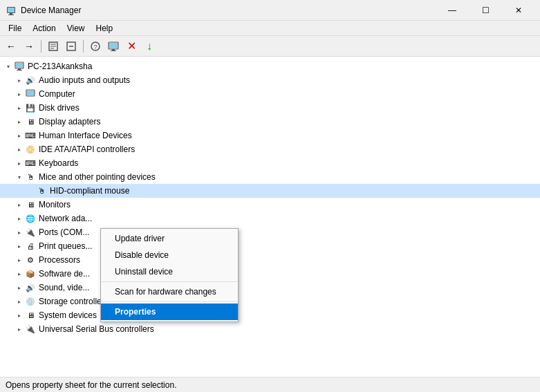 Image resolution: width=540 pixels, height=392 pixels. Describe the element at coordinates (113, 46) in the screenshot. I see `computer-button` at that location.